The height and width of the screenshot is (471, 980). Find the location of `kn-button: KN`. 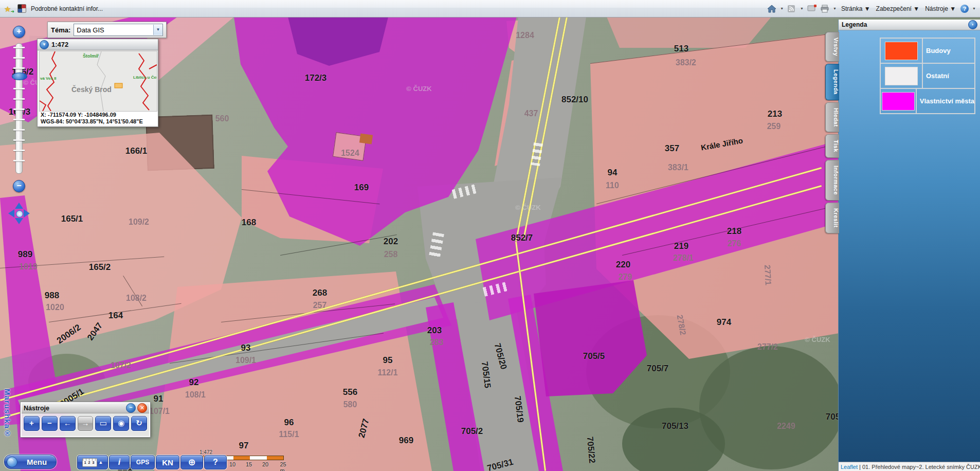

kn-button: KN is located at coordinates (168, 462).